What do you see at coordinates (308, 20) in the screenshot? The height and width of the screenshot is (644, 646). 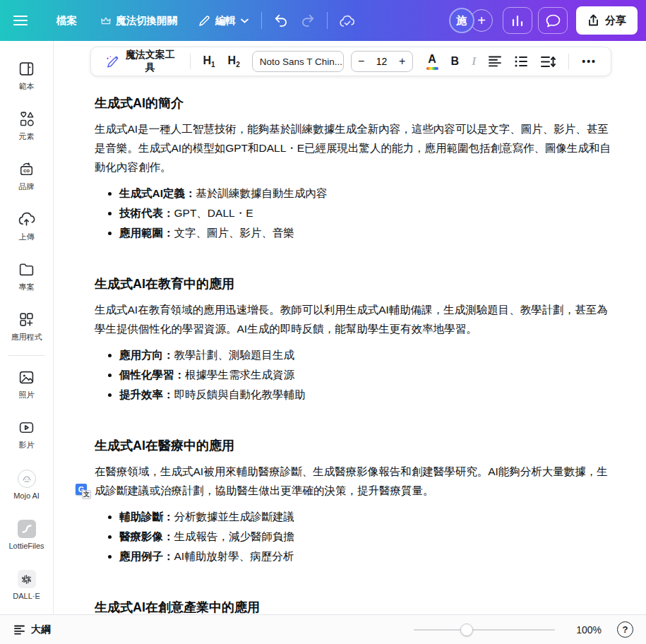 I see `redo-button` at bounding box center [308, 20].